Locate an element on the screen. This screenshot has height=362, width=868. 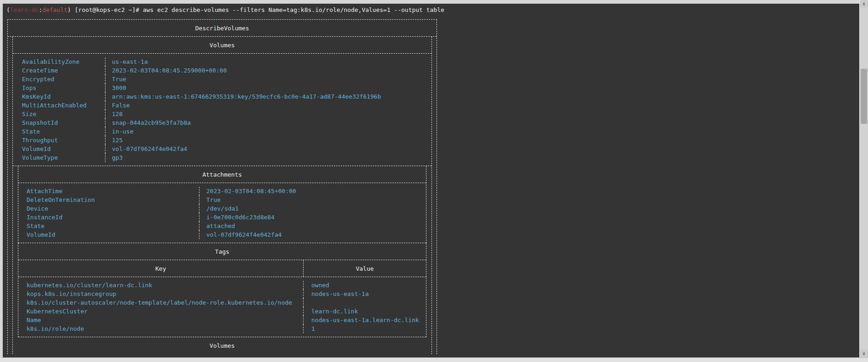
field-value: 3000 is located at coordinates (268, 88).